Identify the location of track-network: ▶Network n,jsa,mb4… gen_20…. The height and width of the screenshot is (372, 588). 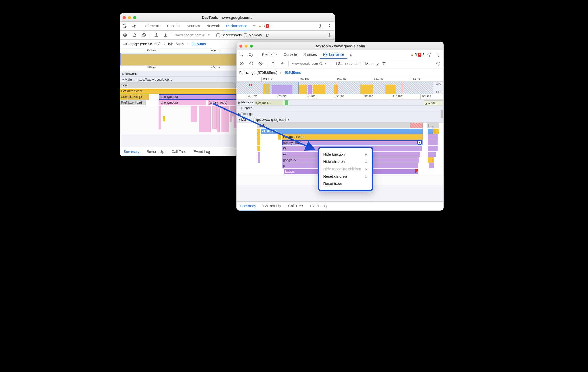
(340, 102).